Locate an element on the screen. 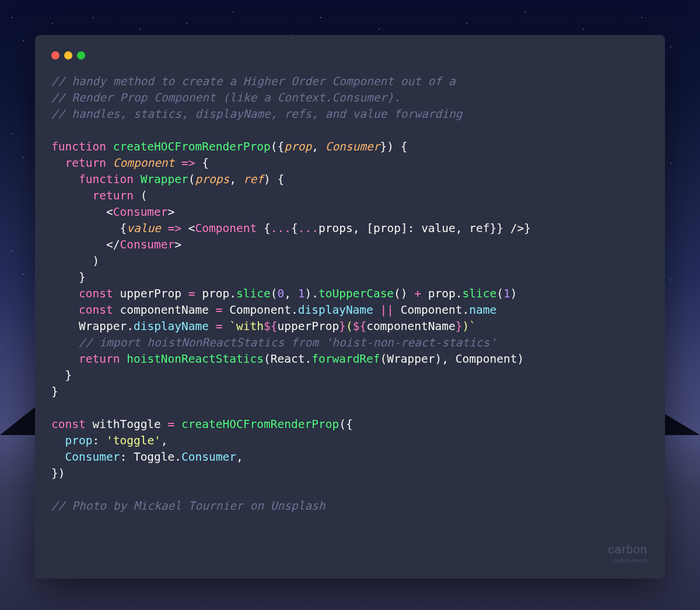  property: name is located at coordinates (483, 310).